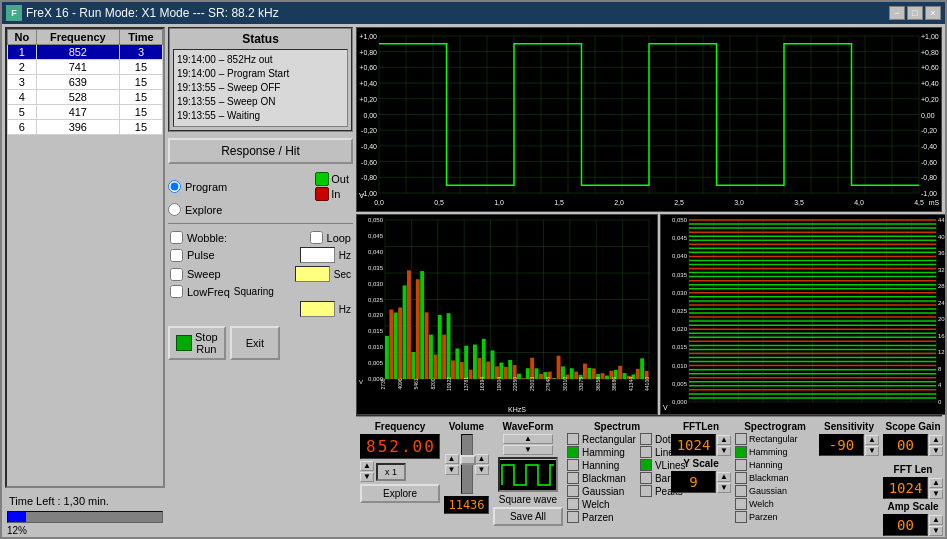 The height and width of the screenshot is (539, 947). I want to click on volume-slider-thumb, so click(468, 460).